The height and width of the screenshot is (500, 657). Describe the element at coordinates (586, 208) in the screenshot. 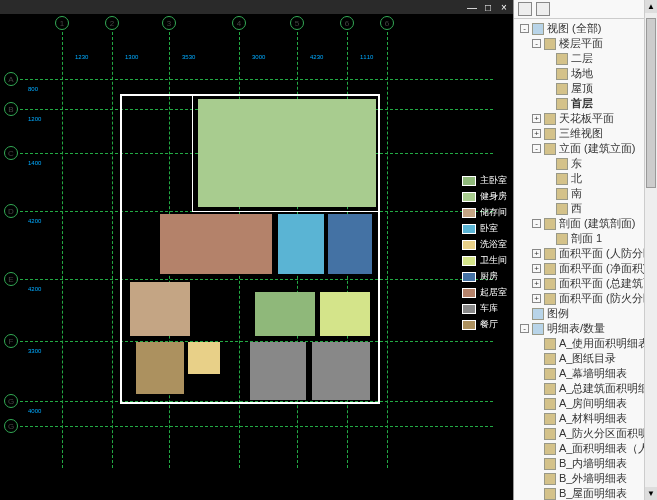

I see `tree-node: 西` at that location.